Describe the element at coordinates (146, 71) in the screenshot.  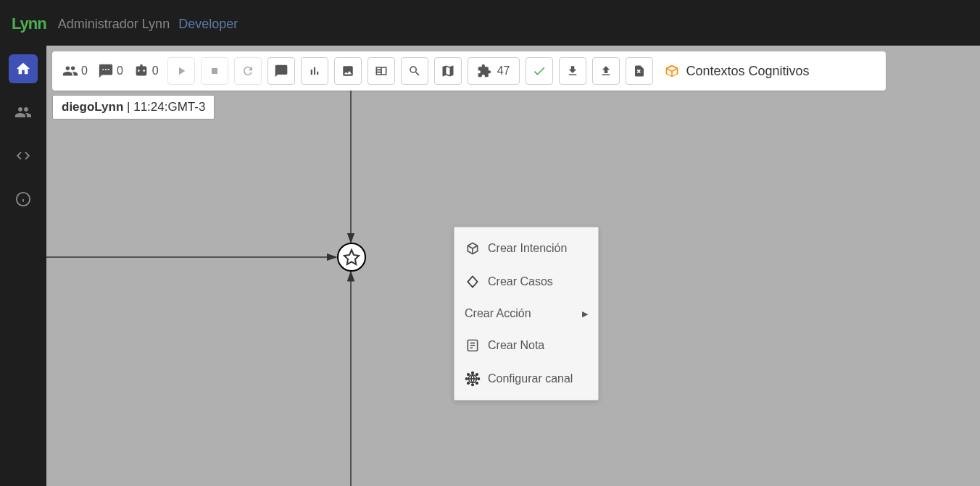
I see `stat-bot: 0` at that location.